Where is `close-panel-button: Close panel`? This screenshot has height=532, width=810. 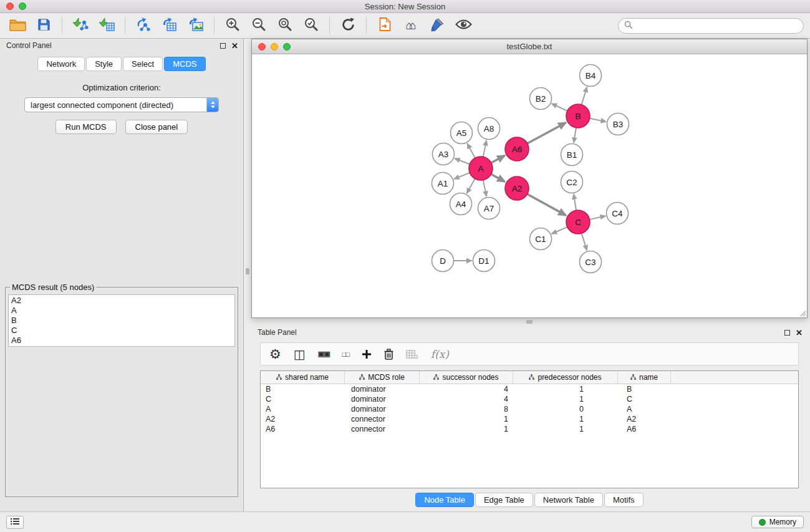
close-panel-button: Close panel is located at coordinates (157, 127).